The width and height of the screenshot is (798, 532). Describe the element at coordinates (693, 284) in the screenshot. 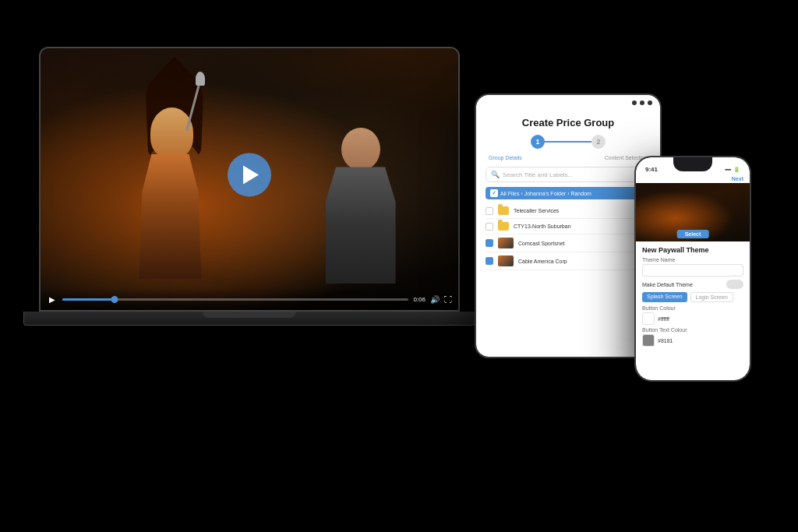

I see `make-default-row: Make Default Theme` at that location.